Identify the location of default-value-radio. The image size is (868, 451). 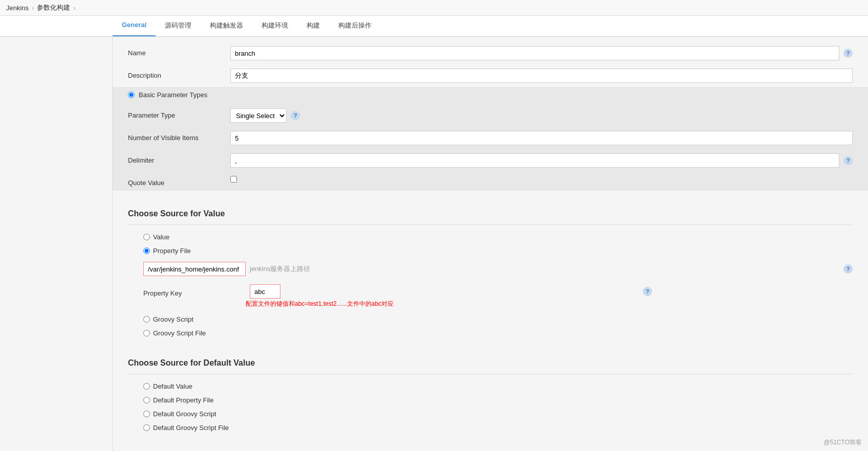
(146, 387).